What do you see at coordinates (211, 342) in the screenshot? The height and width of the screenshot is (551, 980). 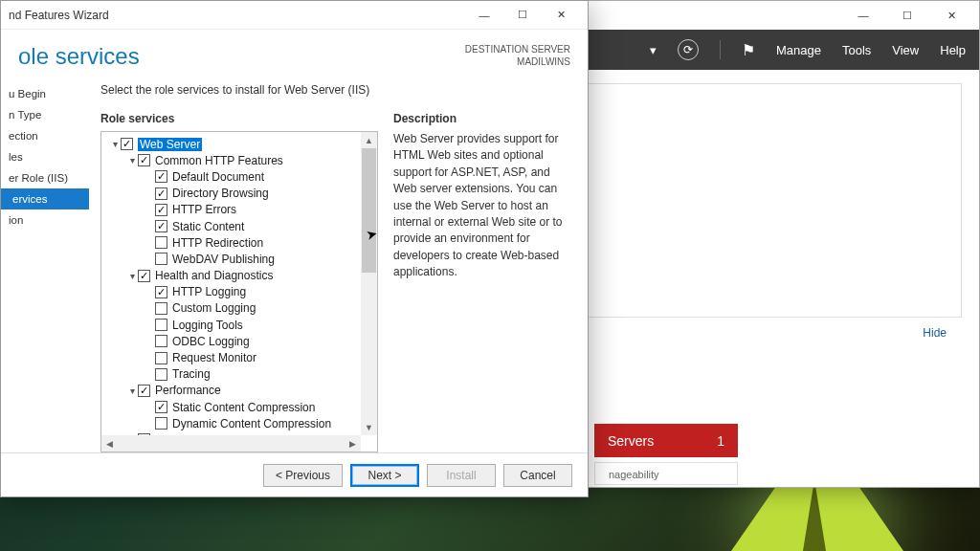 I see `tree-label: ODBC Logging` at bounding box center [211, 342].